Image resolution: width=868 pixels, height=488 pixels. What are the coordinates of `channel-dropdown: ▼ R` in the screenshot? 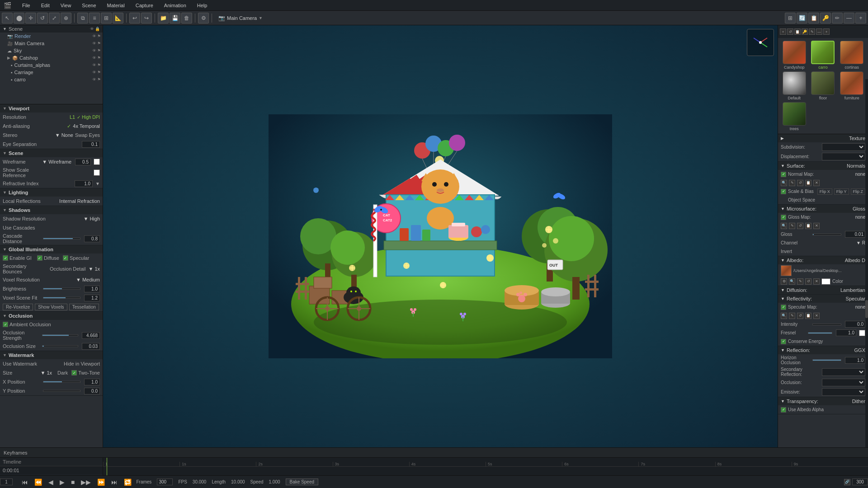 It's located at (861, 243).